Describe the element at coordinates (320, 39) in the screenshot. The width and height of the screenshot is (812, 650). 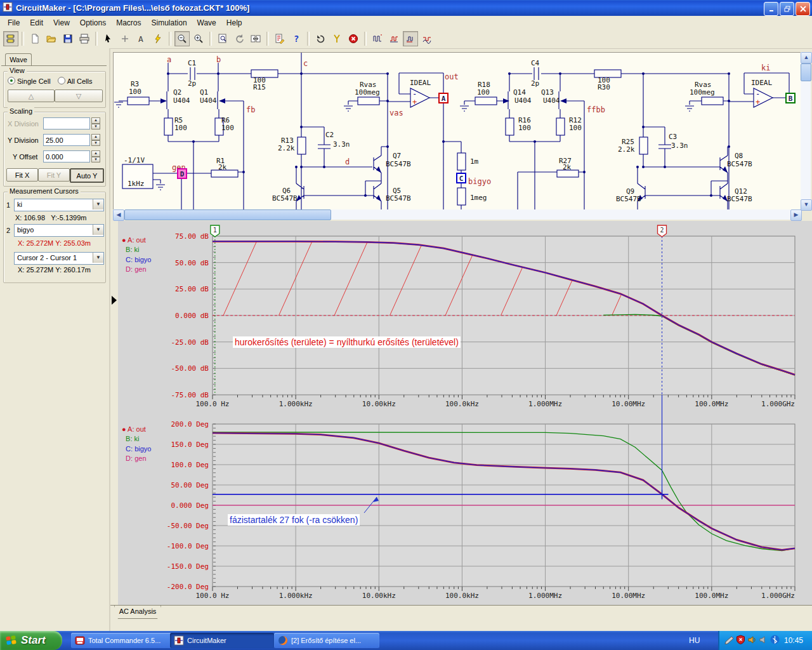
I see `reset-button` at that location.